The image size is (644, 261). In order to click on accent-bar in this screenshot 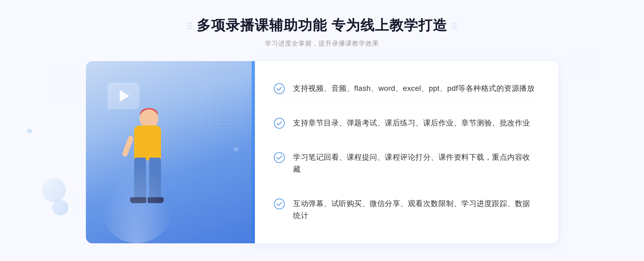, I will do `click(253, 152)`.